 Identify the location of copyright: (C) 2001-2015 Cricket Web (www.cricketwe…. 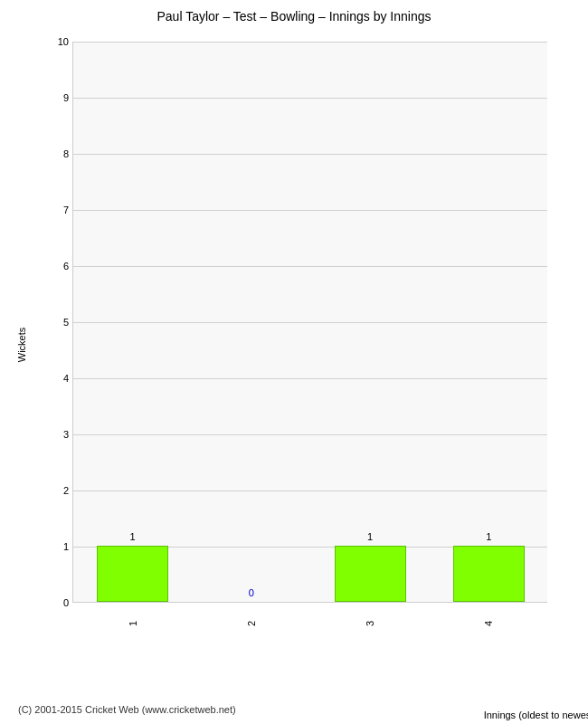
(123, 711).